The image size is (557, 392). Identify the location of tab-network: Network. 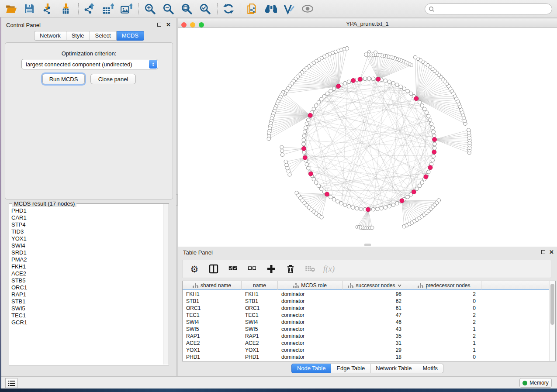
(50, 36).